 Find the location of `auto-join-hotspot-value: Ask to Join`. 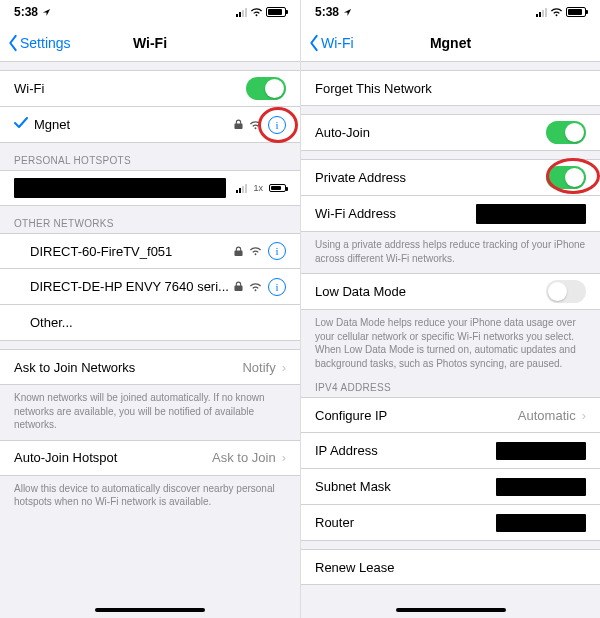

auto-join-hotspot-value: Ask to Join is located at coordinates (244, 458).